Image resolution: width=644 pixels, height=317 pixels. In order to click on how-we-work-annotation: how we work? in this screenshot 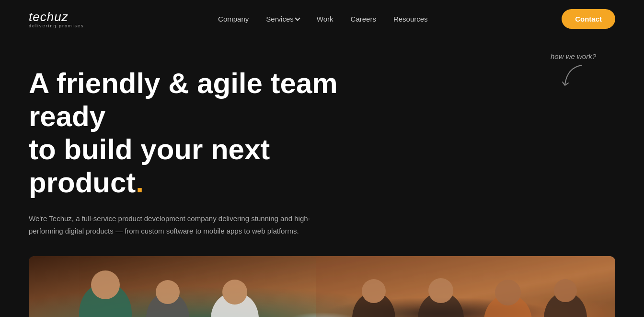, I will do `click(573, 73)`.